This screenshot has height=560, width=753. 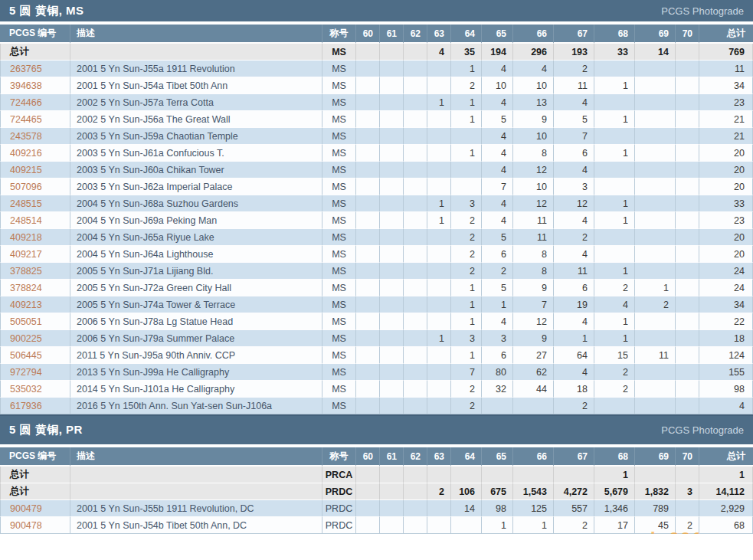 What do you see at coordinates (35, 305) in the screenshot?
I see `pcgs-number-link: 409213` at bounding box center [35, 305].